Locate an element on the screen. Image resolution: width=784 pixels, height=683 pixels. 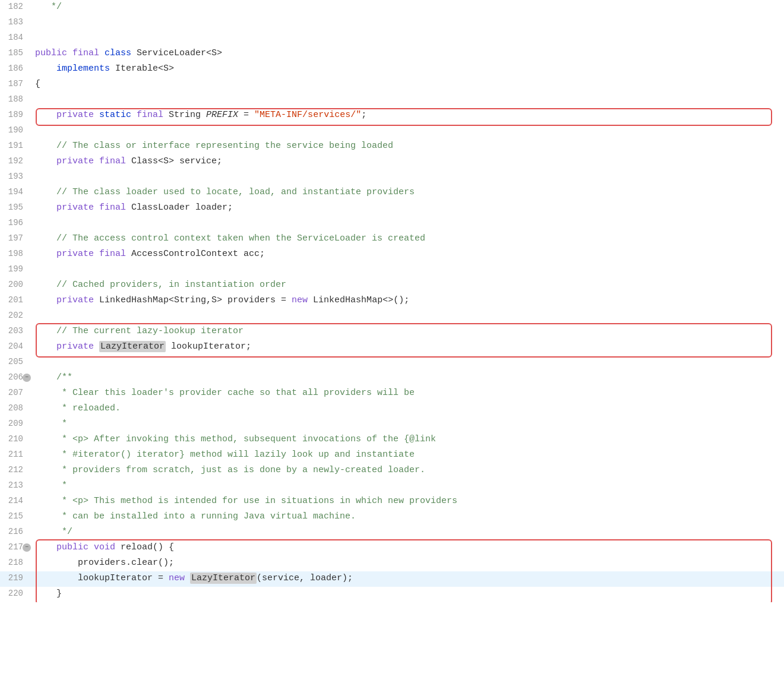
line-content: public void reload() { is located at coordinates (409, 548).